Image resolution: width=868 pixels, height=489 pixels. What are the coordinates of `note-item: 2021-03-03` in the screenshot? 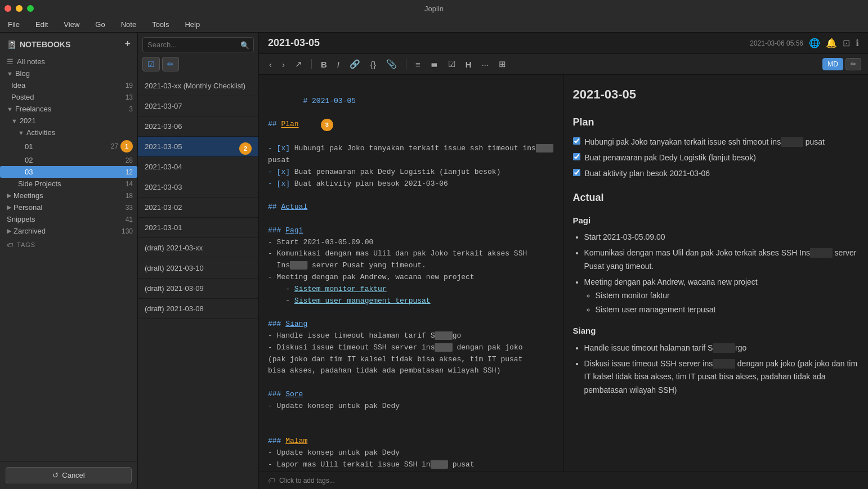 It's located at (198, 187).